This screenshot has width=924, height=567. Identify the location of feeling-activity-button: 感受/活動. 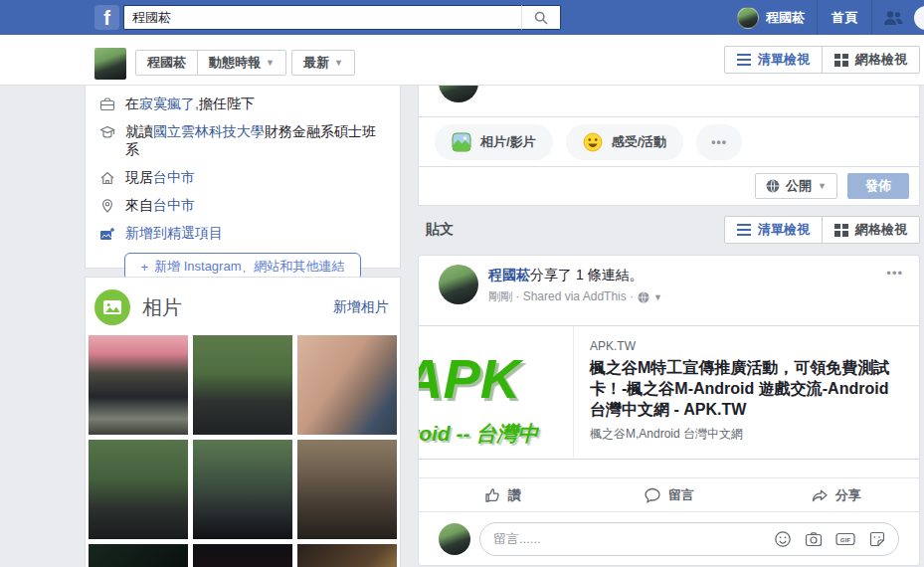
(625, 142).